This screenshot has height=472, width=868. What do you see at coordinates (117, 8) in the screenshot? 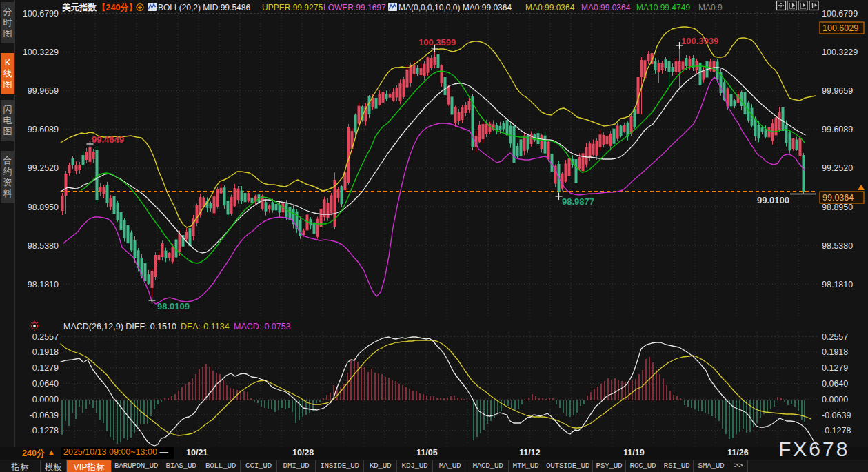
I see `svg-text: 【240分】` at bounding box center [117, 8].